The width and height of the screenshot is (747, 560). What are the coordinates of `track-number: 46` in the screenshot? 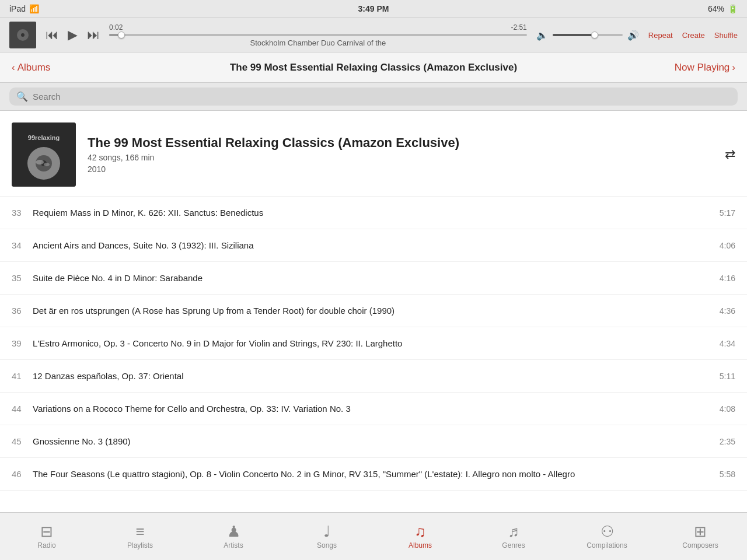 It's located at (22, 474).